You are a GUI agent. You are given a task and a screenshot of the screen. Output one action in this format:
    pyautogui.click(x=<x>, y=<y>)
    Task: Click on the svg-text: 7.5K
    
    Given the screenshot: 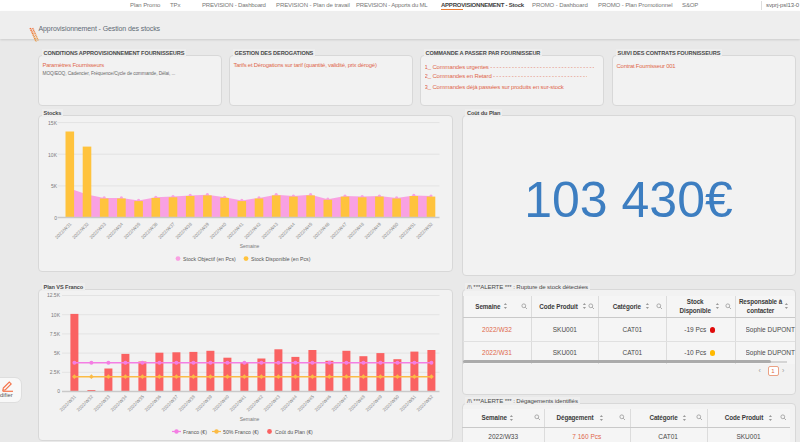 What is the action you would take?
    pyautogui.click(x=56, y=334)
    